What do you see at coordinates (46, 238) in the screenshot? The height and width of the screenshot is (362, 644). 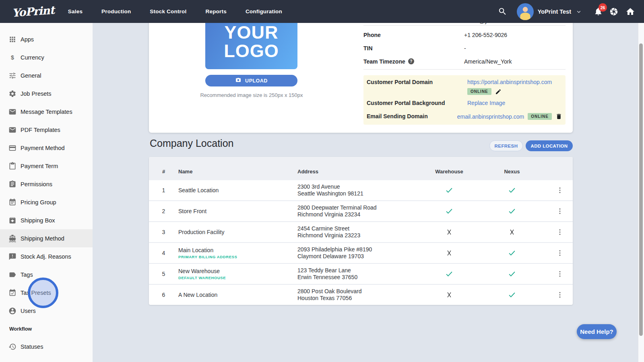 I see `sidebar-item-shipping-method: Shipping Method` at bounding box center [46, 238].